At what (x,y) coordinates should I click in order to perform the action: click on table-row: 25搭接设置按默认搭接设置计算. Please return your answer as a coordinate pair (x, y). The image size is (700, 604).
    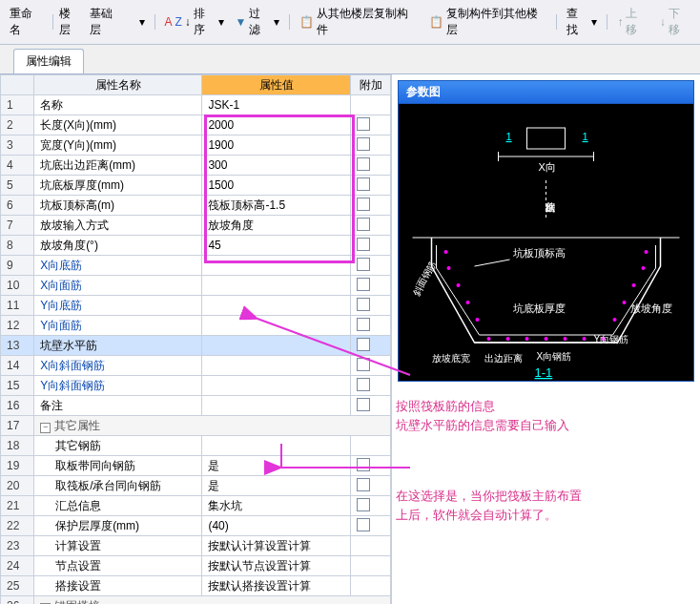
    Looking at the image, I should click on (196, 586).